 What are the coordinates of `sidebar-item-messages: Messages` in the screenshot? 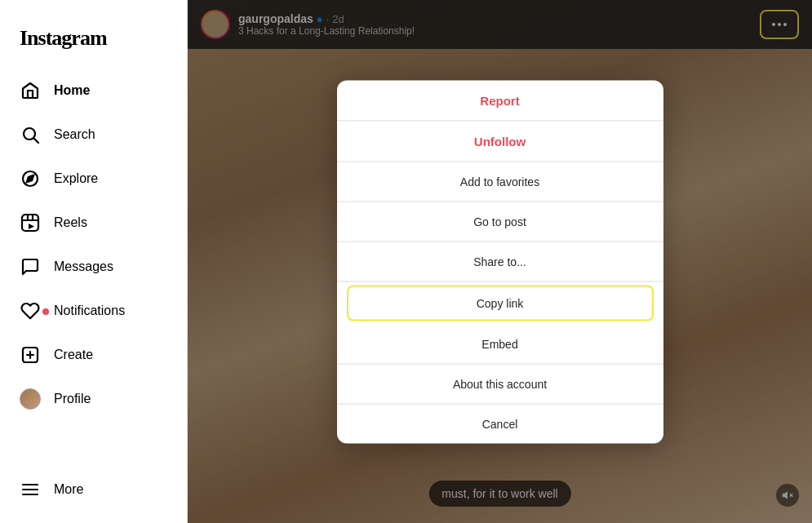 It's located at (93, 267).